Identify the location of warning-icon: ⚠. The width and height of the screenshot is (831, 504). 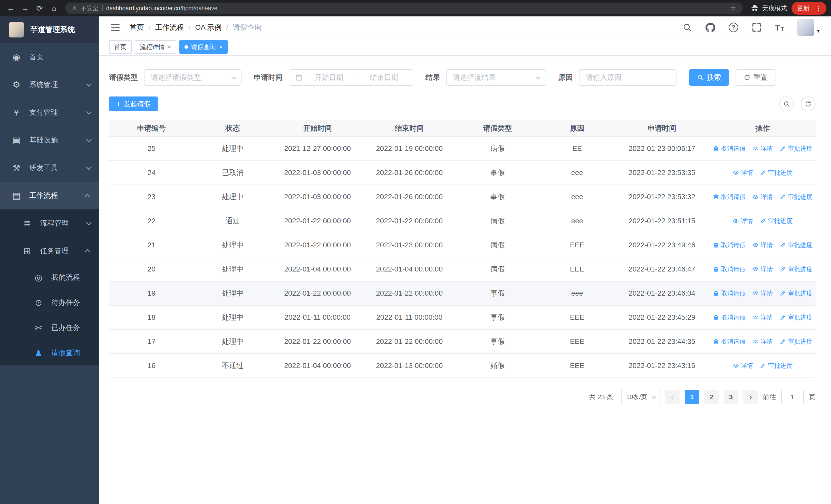
(75, 8).